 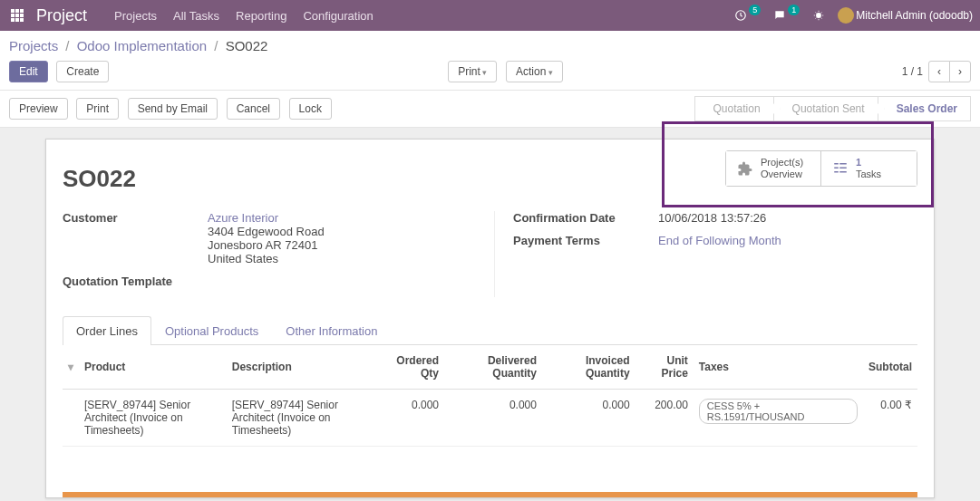 I want to click on create-button: Create, so click(x=82, y=72).